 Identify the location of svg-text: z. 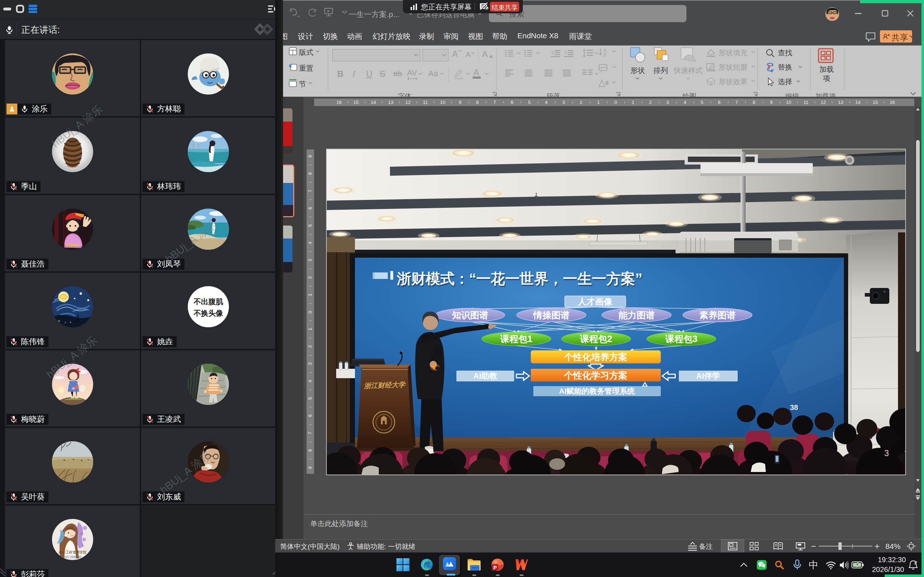
(916, 562).